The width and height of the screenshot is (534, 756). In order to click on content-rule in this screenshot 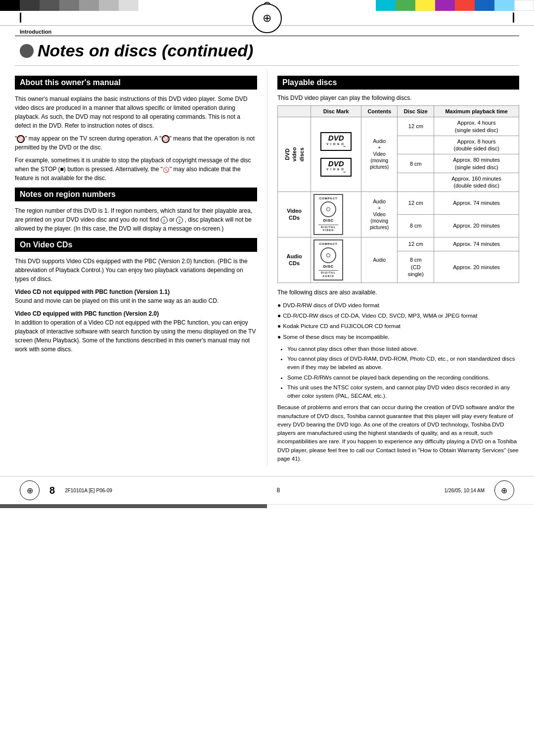, I will do `click(267, 65)`.